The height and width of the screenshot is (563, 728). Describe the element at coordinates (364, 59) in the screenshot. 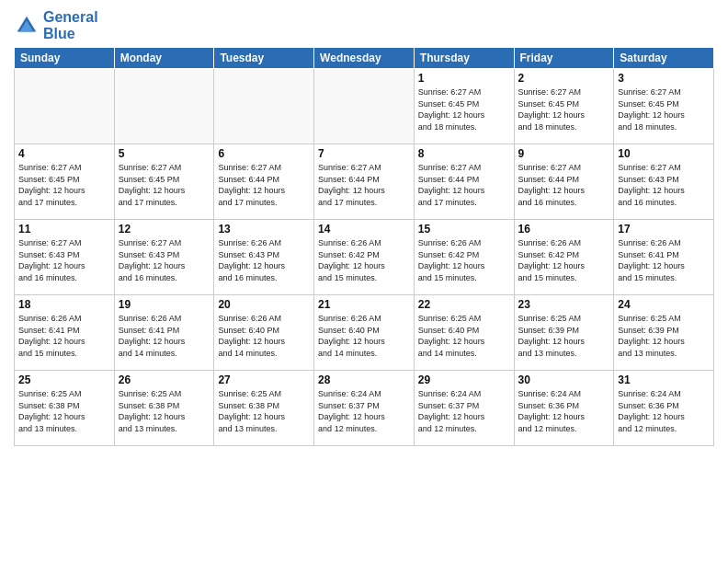

I see `weekday-header-wednesday: Wednesday` at that location.